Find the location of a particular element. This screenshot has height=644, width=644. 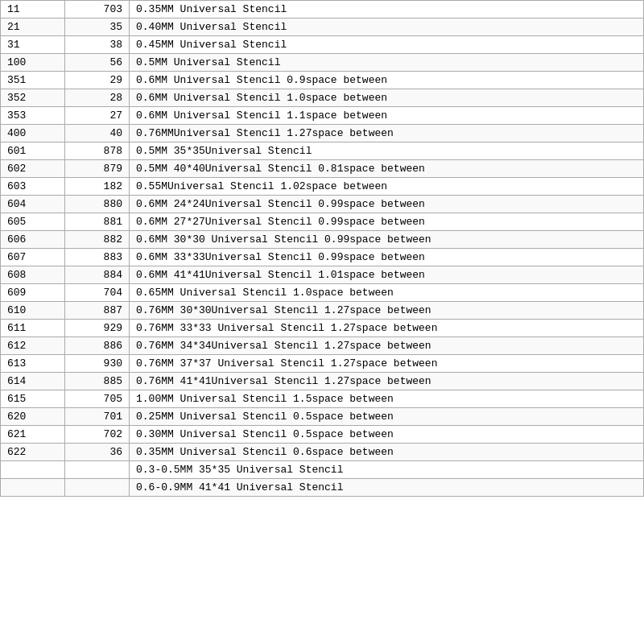

table-row: 6157051.00MM Universal Stencil 1.5space … is located at coordinates (322, 399).